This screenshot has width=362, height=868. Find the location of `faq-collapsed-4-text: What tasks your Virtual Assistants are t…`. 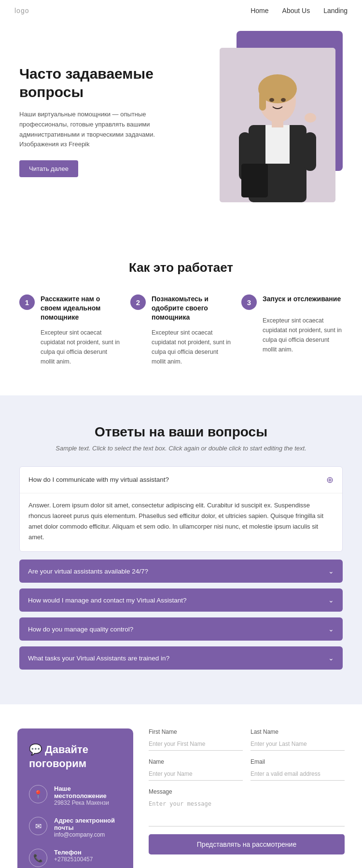

faq-collapsed-4-text: What tasks your Virtual Assistants are t… is located at coordinates (98, 658).